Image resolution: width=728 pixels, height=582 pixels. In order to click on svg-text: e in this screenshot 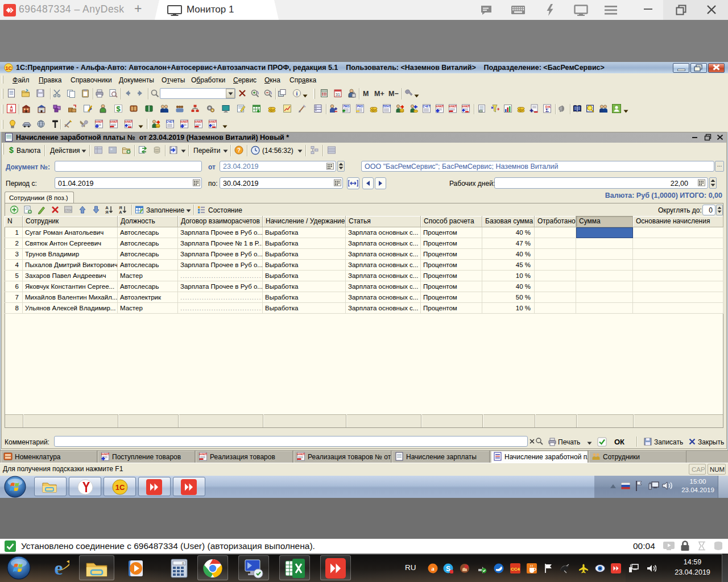, I will do `click(58, 568)`.